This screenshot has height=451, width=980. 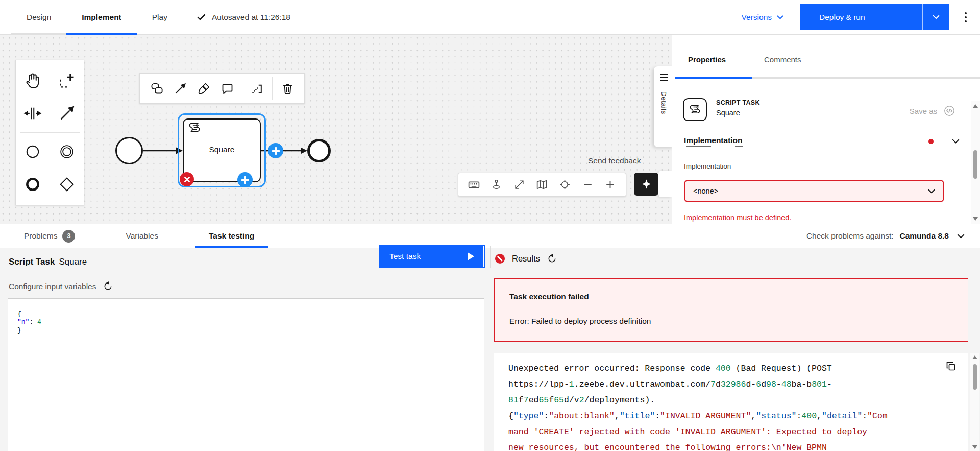 What do you see at coordinates (756, 17) in the screenshot?
I see `versions-label: Versions` at bounding box center [756, 17].